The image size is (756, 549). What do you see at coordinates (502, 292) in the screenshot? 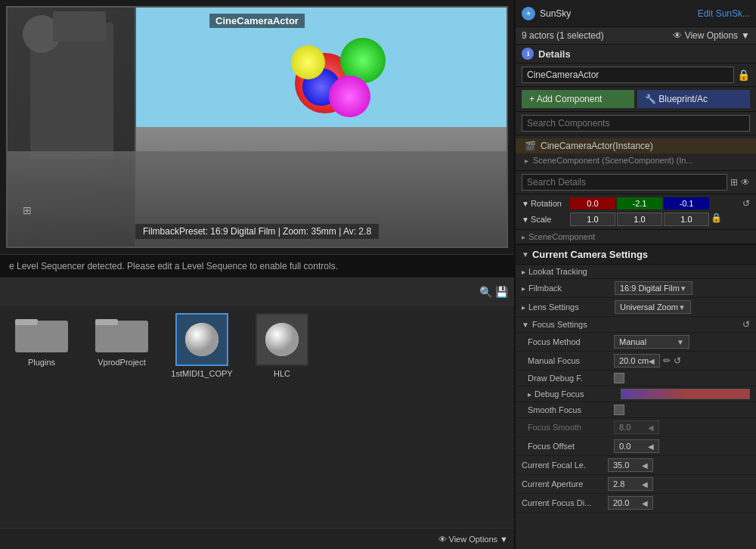
I see `save-icon: 💾` at bounding box center [502, 292].